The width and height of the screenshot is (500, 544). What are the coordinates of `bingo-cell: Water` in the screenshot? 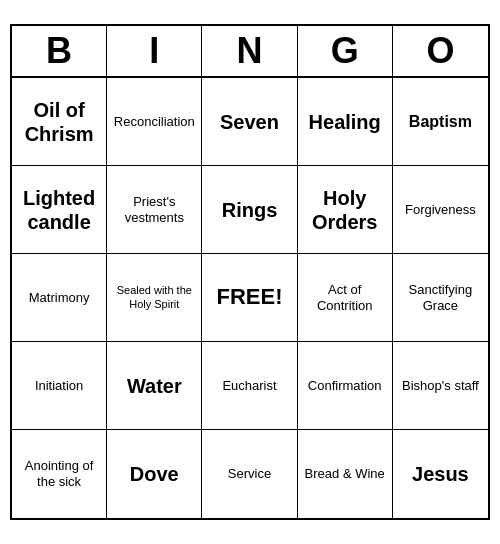 It's located at (154, 386).